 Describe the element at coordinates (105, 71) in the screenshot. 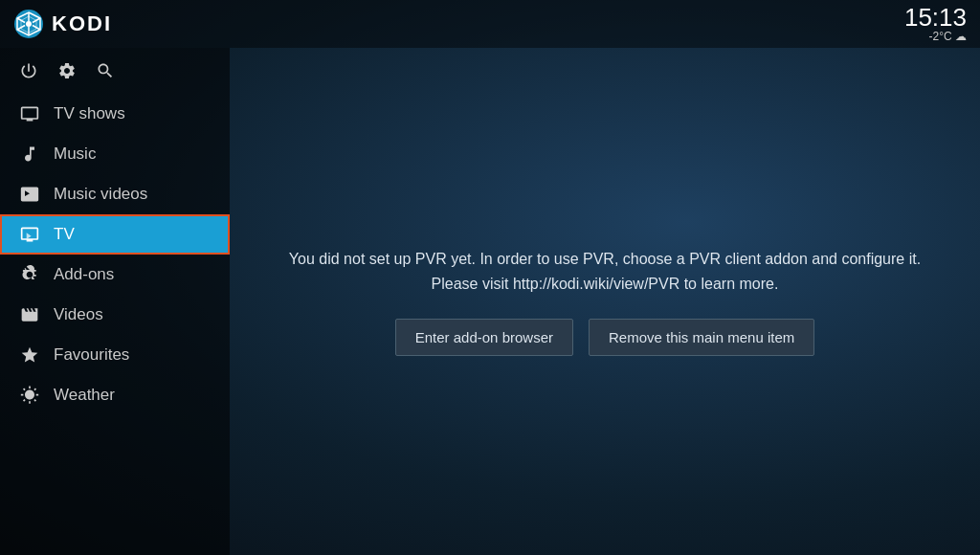

I see `search-icon` at that location.